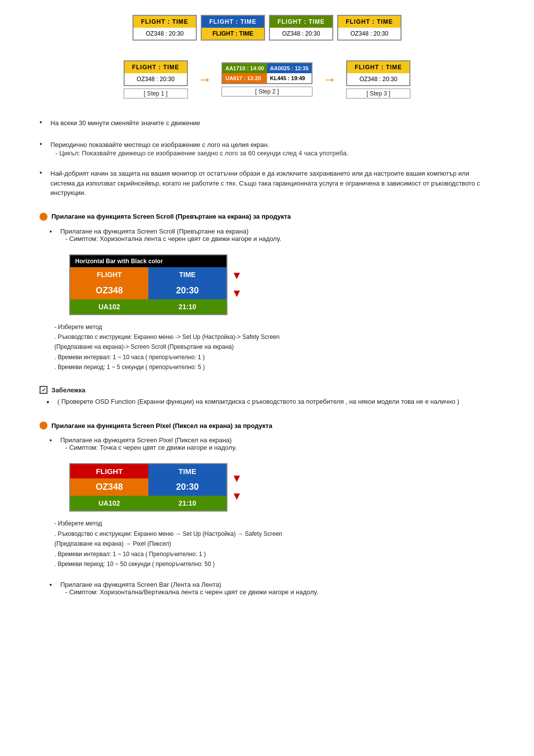 The image size is (534, 756). I want to click on scroll-arrows: ▼ ▼, so click(237, 284).